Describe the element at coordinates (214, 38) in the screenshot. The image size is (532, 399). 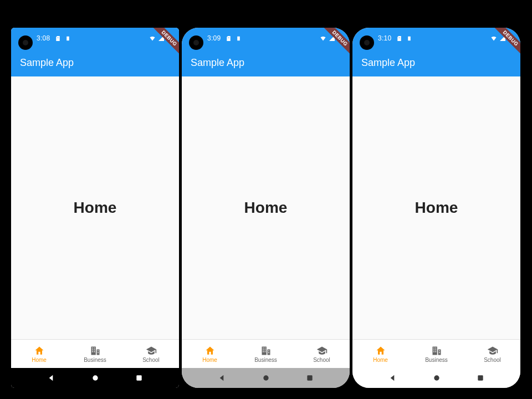
I see `status-clock: 3:09` at that location.